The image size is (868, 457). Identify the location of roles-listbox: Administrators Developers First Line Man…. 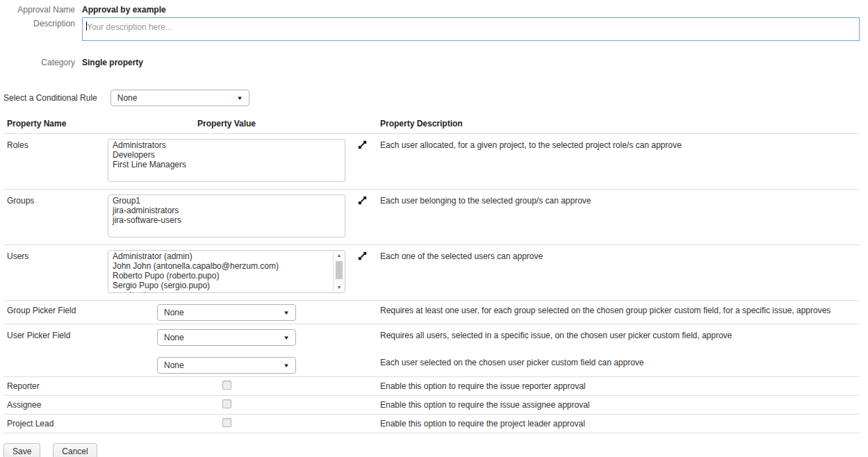
(227, 160).